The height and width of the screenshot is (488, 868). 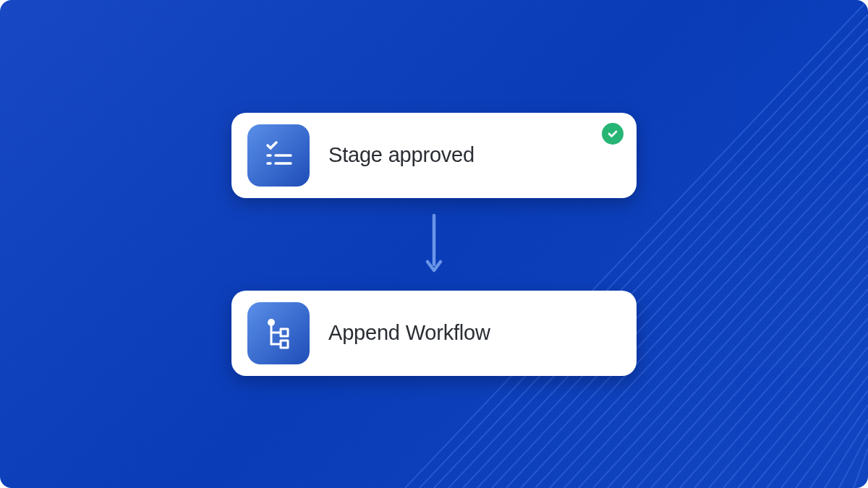 What do you see at coordinates (613, 134) in the screenshot?
I see `check-icon` at bounding box center [613, 134].